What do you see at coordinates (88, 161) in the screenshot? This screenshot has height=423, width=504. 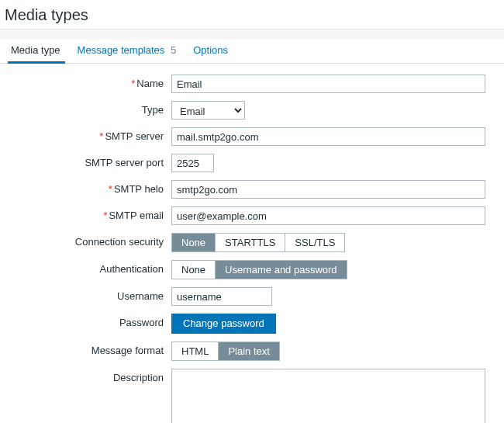 I see `label-smtp-port: SMTP server port` at bounding box center [88, 161].